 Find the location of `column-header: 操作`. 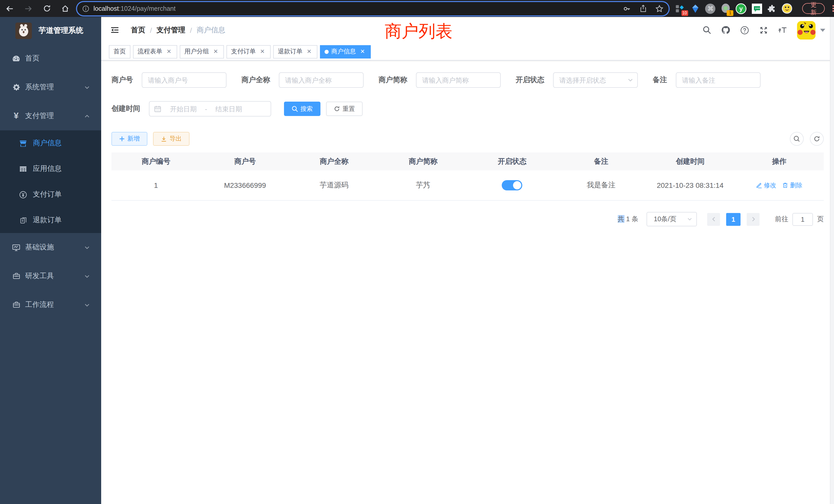

column-header: 操作 is located at coordinates (779, 162).